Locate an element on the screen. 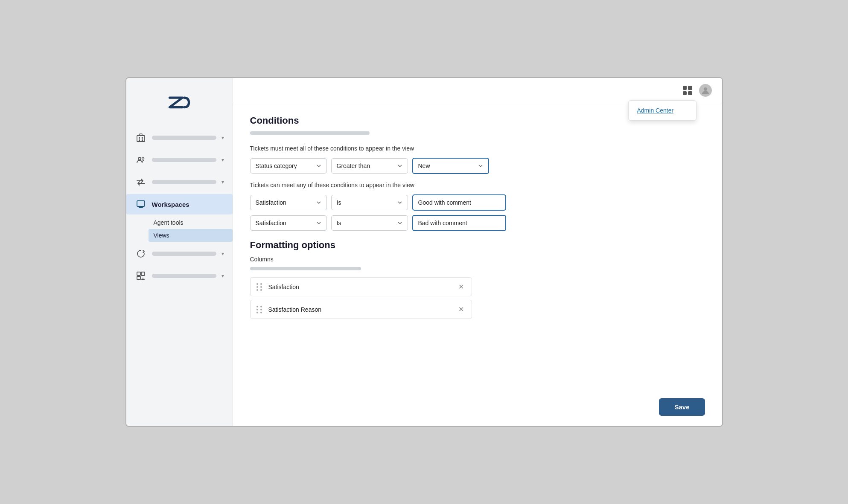 This screenshot has height=504, width=848. conditions-bar is located at coordinates (310, 133).